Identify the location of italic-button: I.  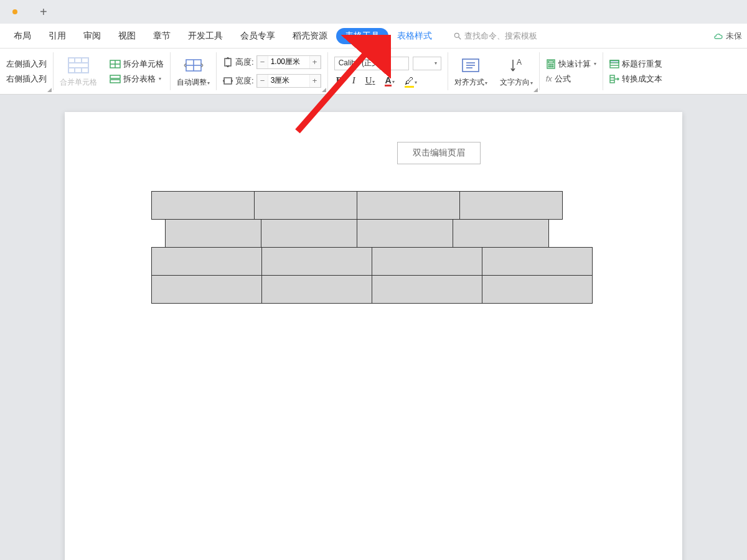
(354, 81).